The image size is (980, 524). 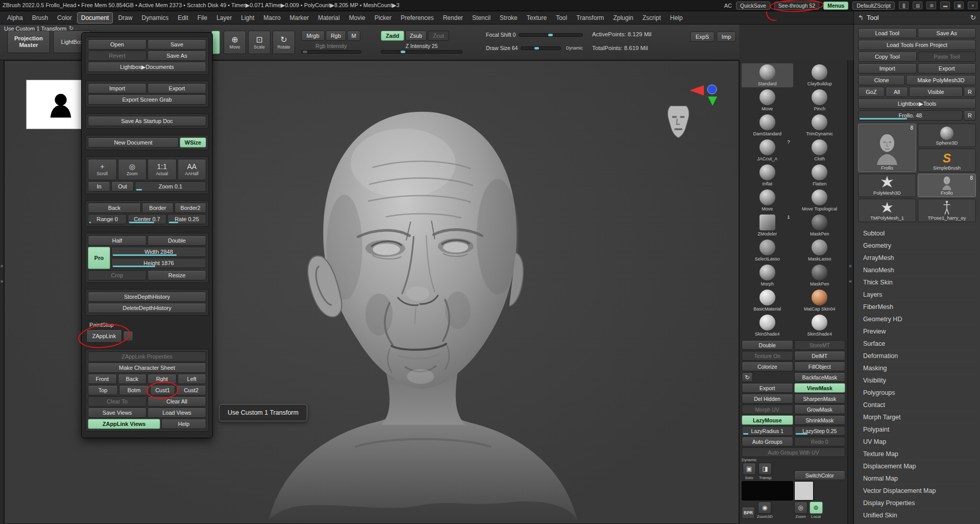 I want to click on crop-button: Crop, so click(x=117, y=275).